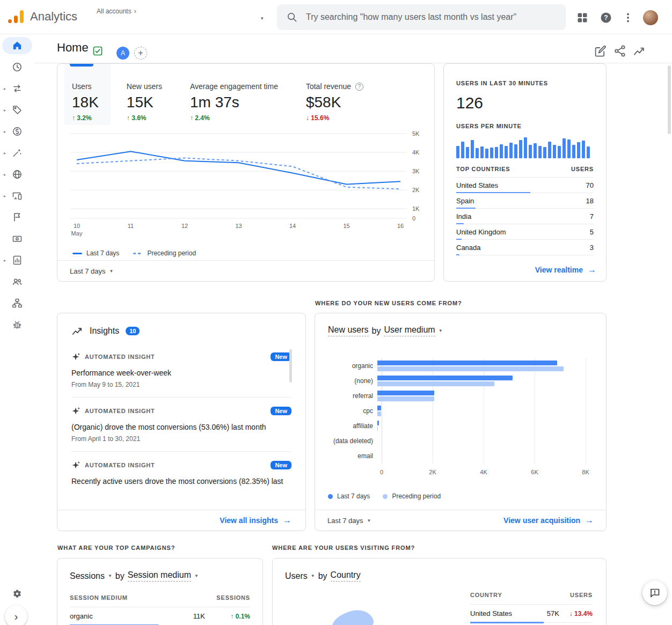 The height and width of the screenshot is (625, 672). I want to click on sidebar-item-swap: ▸, so click(17, 89).